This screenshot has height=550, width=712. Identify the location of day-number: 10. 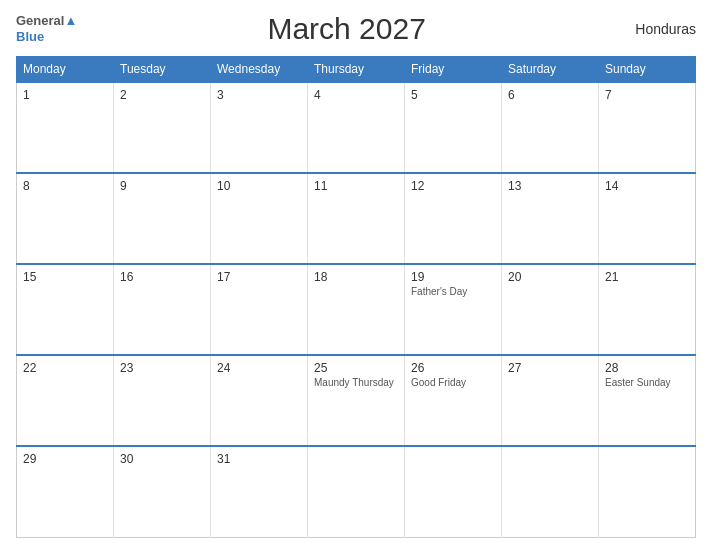
(259, 186).